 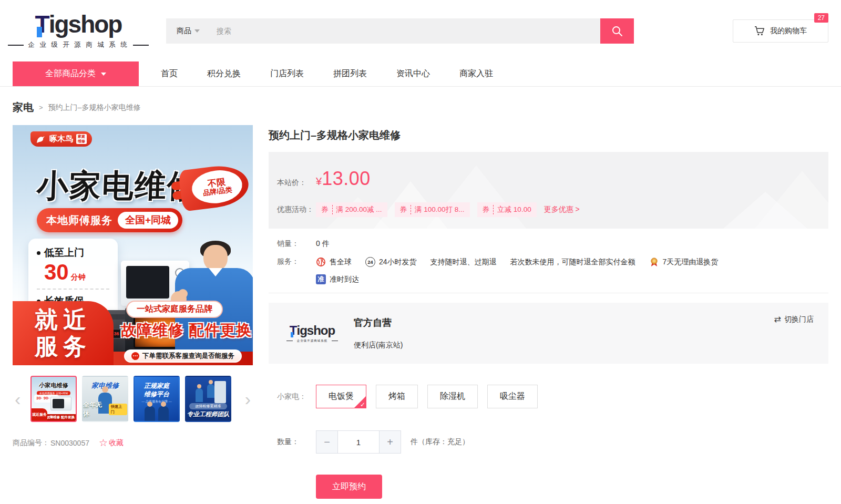 I want to click on service-refund: 支持随时退、过期退, so click(x=464, y=262).